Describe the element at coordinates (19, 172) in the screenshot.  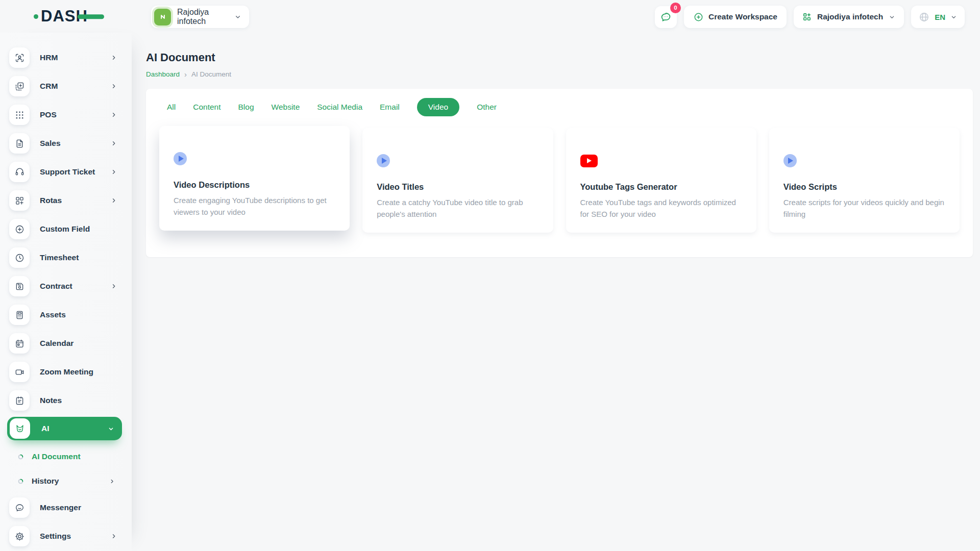
I see `headset-icon` at that location.